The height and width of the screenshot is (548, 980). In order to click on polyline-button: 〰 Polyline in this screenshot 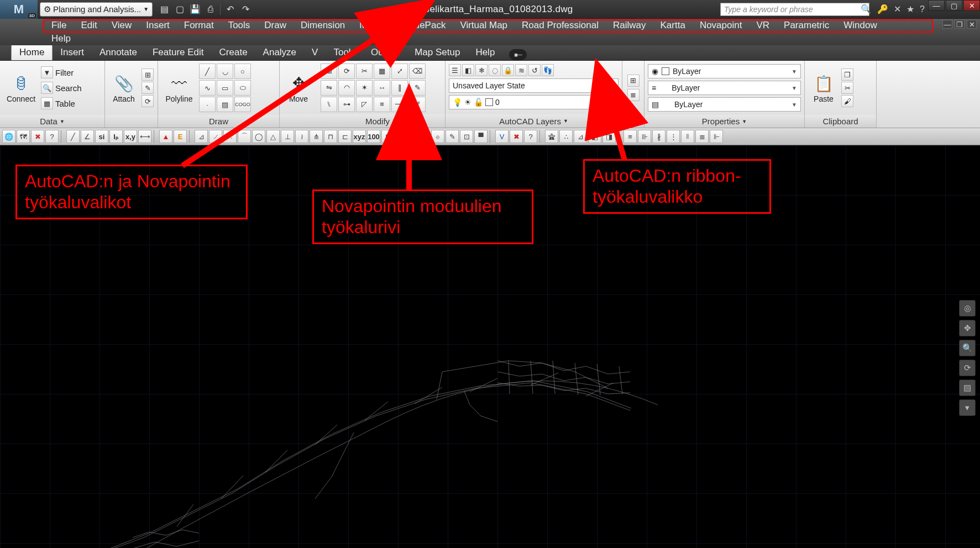, I will do `click(179, 88)`.